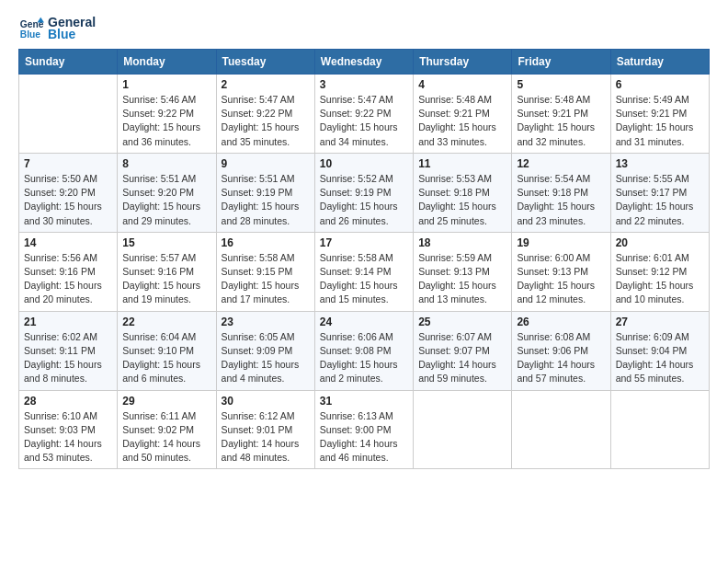  I want to click on day-info: Sunrise: 5:58 AMSunset: 9:15 PMDaylight:…, so click(266, 280).